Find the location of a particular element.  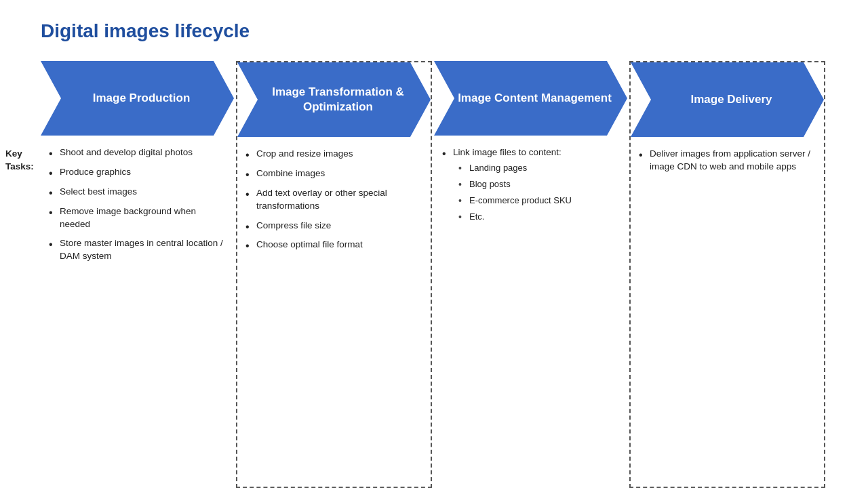

sub-task-item: Blog posts is located at coordinates (538, 184).